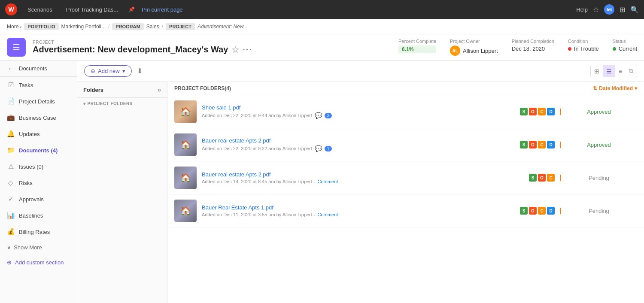 Image resolution: width=644 pixels, height=303 pixels. I want to click on chevron-down-icon: ▾, so click(85, 104).